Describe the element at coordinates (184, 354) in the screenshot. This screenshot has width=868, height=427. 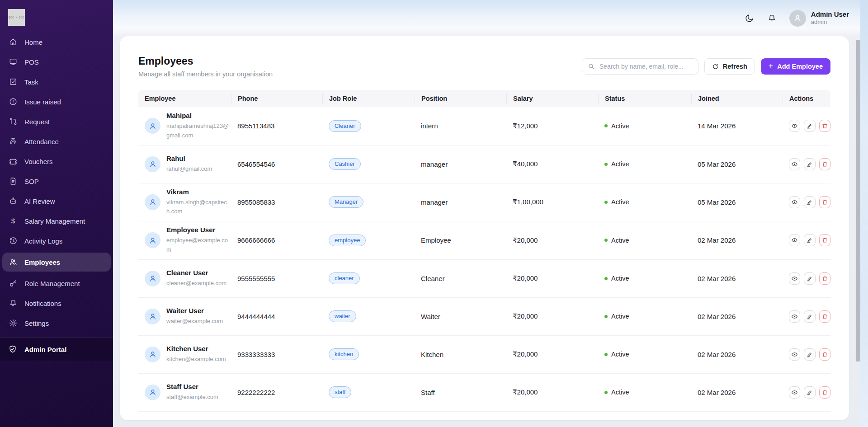
I see `employee-cell: Kitchen Userkitchen@example.com` at that location.